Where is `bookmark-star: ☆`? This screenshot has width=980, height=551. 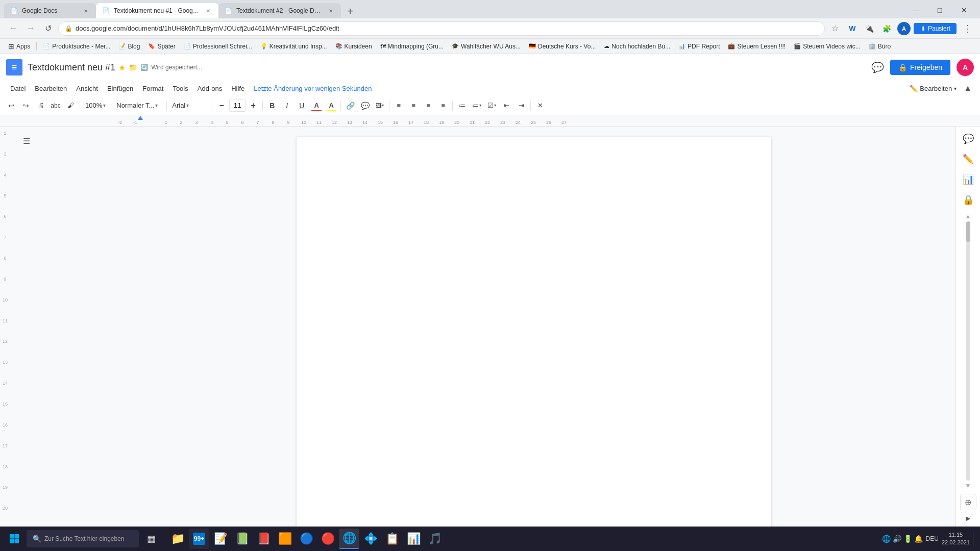
bookmark-star: ☆ is located at coordinates (835, 29).